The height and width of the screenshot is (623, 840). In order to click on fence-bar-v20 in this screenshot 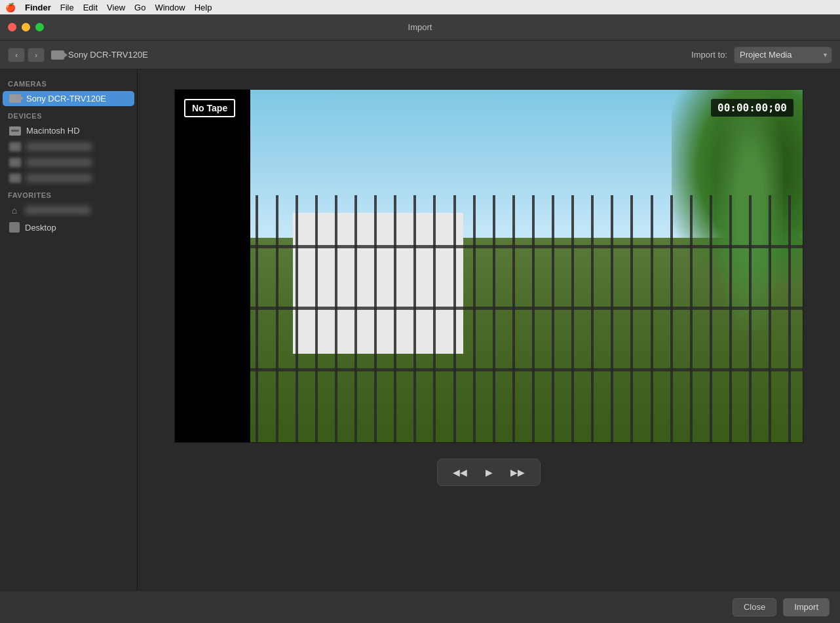, I will do `click(652, 318)`.